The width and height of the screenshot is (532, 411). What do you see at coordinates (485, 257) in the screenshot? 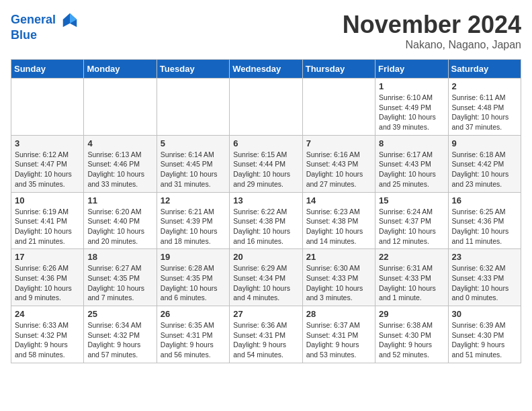
I see `day-number: 23` at bounding box center [485, 257].